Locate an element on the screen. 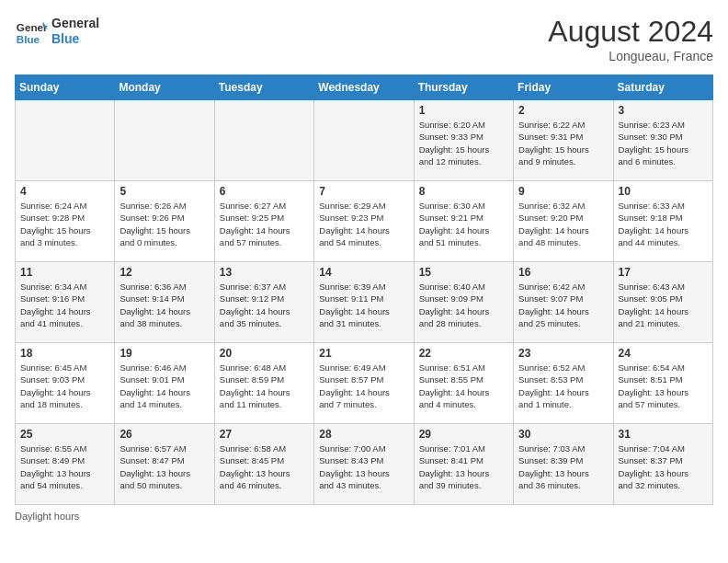 This screenshot has height=563, width=728. day-number: 17 is located at coordinates (664, 272).